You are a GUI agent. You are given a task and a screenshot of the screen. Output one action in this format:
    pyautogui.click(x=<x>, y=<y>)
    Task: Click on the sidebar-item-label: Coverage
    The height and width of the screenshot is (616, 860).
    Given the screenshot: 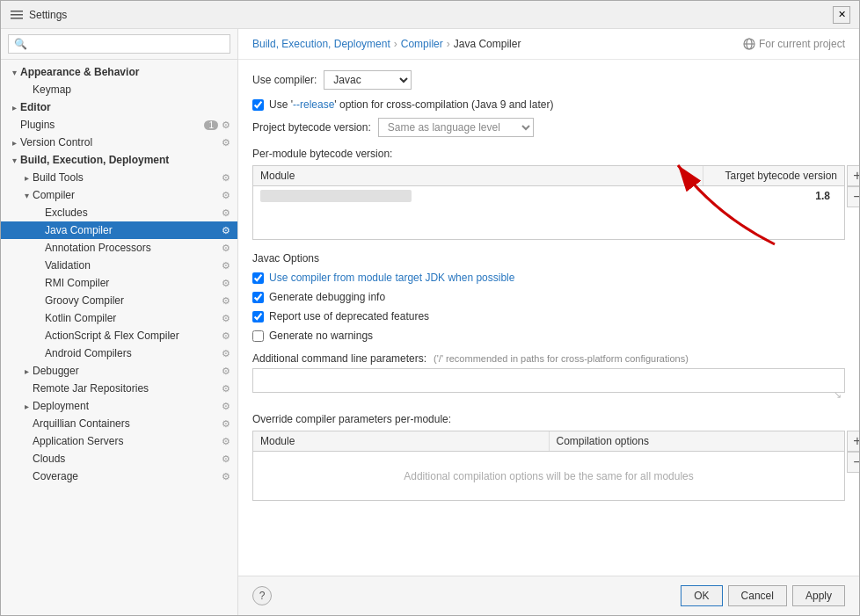 What is the action you would take?
    pyautogui.click(x=125, y=476)
    